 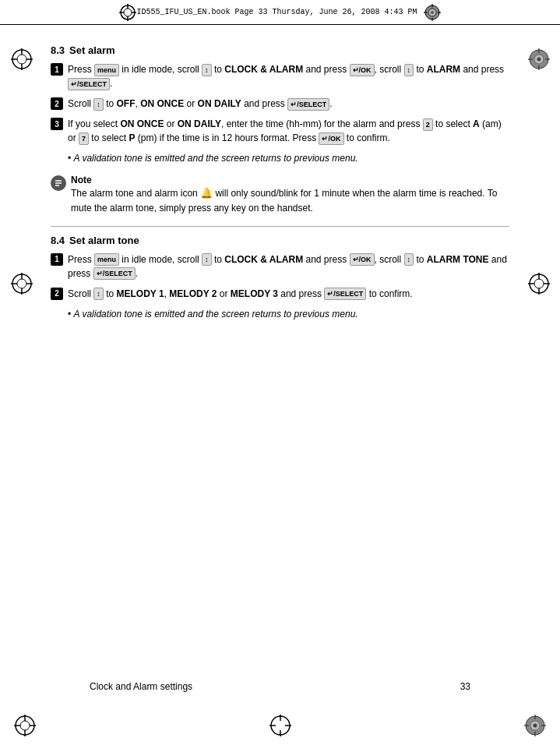 What do you see at coordinates (410, 260) in the screenshot?
I see `scroll-btn-84-2: ↕` at bounding box center [410, 260].